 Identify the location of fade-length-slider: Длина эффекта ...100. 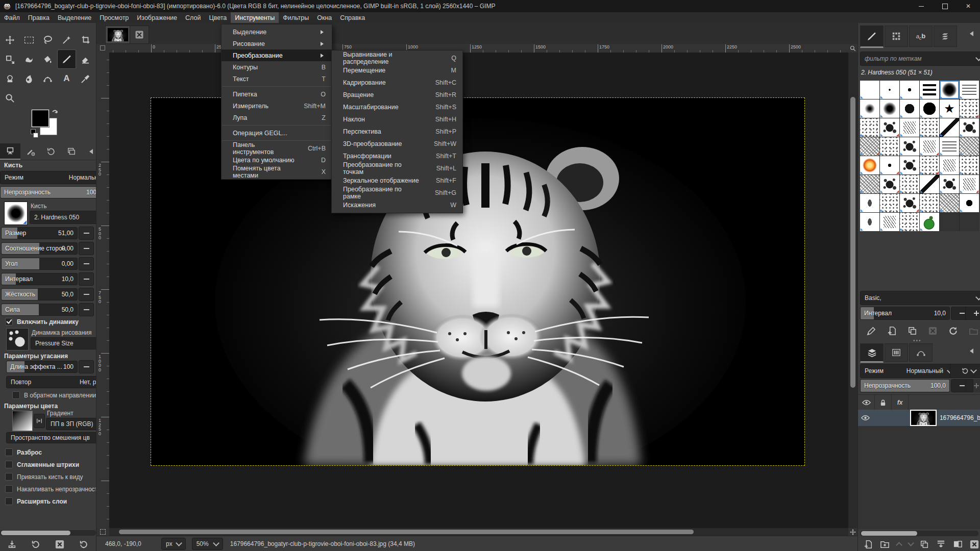
(42, 367).